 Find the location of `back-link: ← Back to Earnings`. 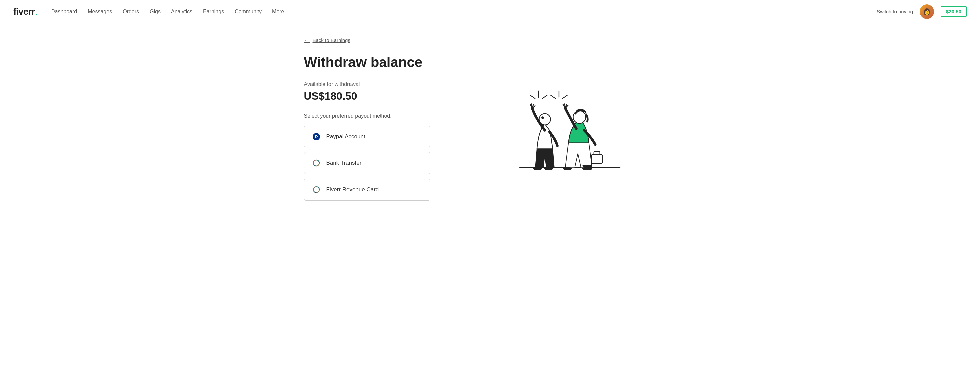

back-link: ← Back to Earnings is located at coordinates (490, 40).